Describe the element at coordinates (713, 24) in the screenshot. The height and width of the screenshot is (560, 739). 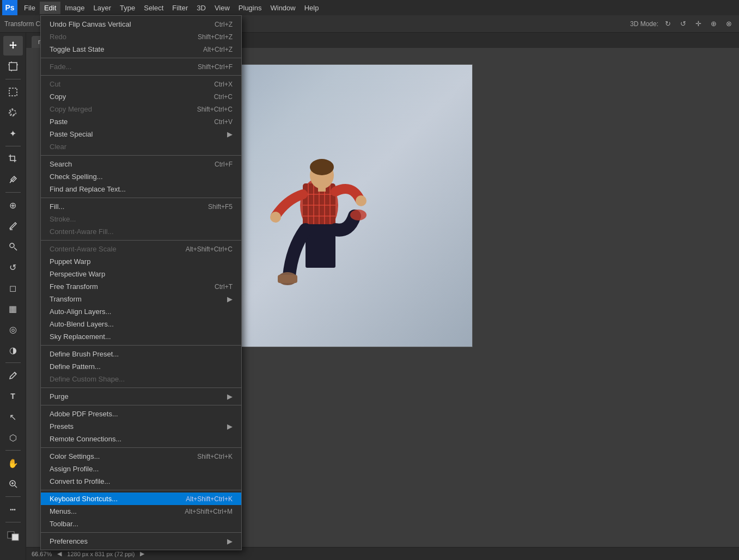
I see `3d-slide-icon: ⊕` at that location.